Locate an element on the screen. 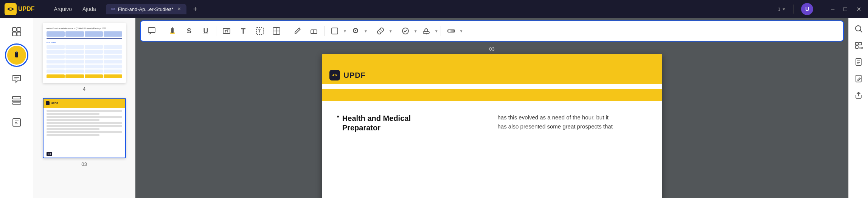 Image resolution: width=868 pixels, height=198 pixels. thumb2-label: 03 is located at coordinates (50, 154).